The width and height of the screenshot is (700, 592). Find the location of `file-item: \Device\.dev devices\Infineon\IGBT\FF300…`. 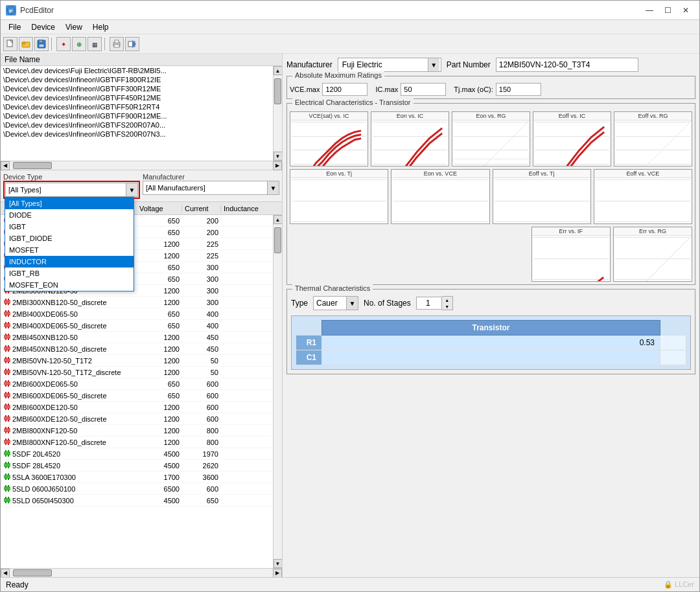

file-item: \Device\.dev devices\Infineon\IGBT\FF300… is located at coordinates (137, 89).